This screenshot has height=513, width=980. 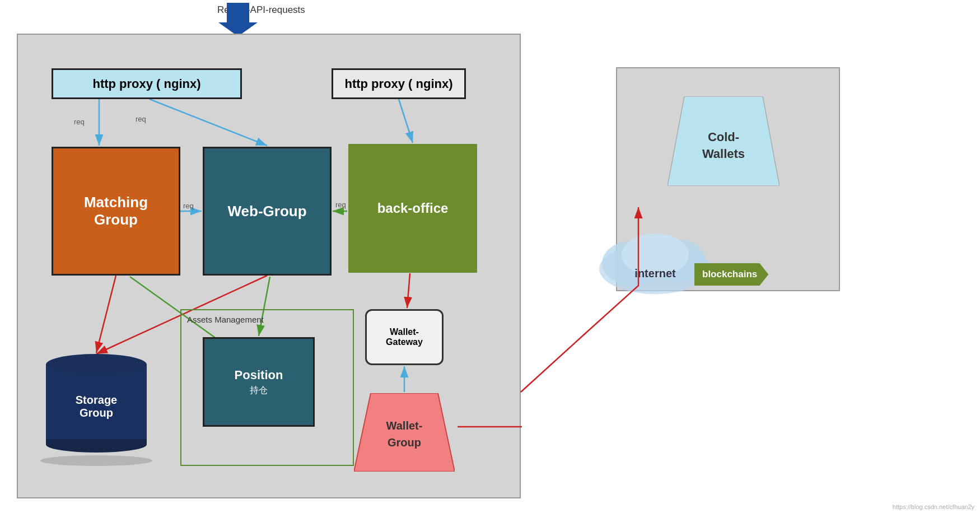 I want to click on position-box: Position 持仓, so click(x=259, y=382).